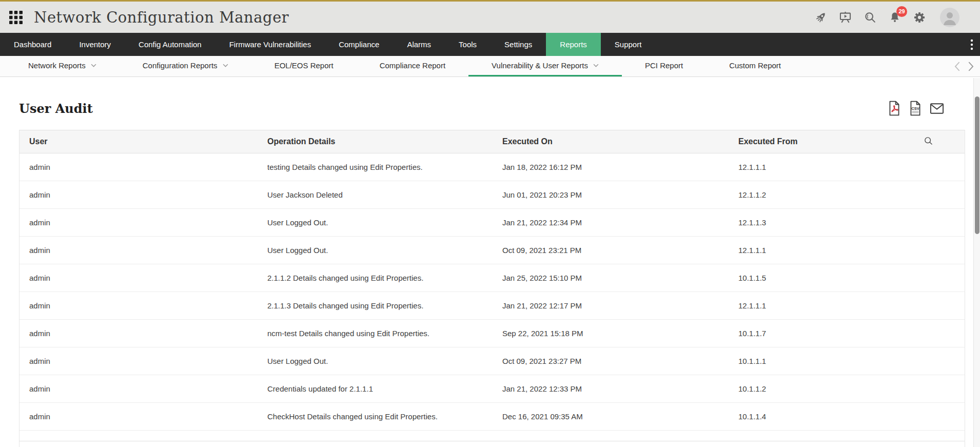 The width and height of the screenshot is (980, 447). Describe the element at coordinates (628, 44) in the screenshot. I see `nav-item-label: Support` at that location.